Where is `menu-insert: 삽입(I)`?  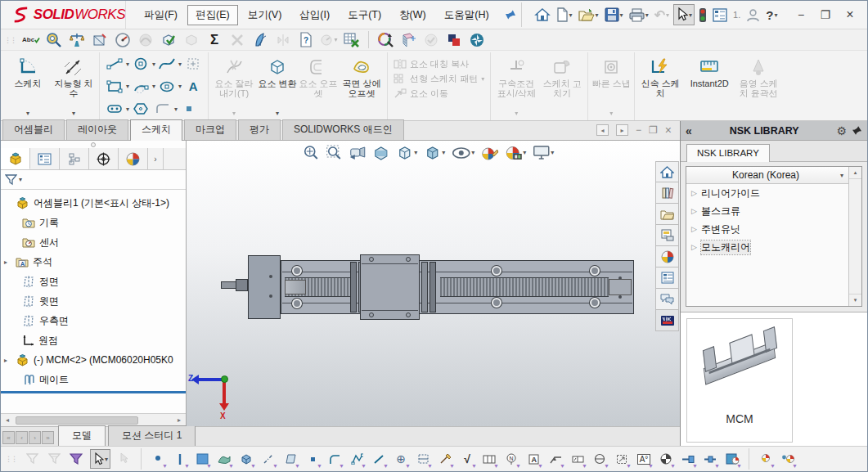 menu-insert: 삽입(I) is located at coordinates (314, 15).